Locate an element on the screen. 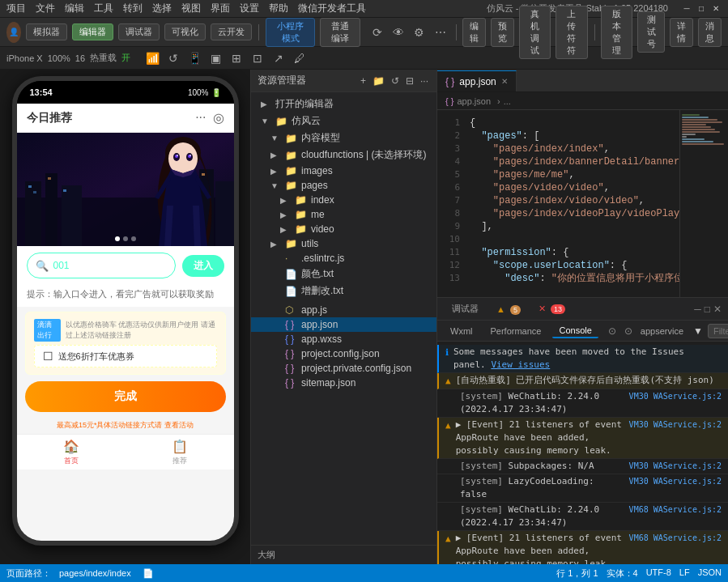 This screenshot has height=582, width=728. subtab-performance: Performance is located at coordinates (517, 331).